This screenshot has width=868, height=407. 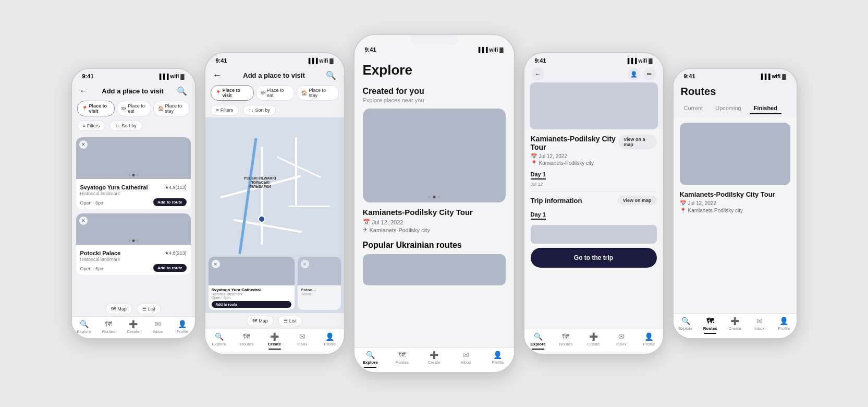 I want to click on nav-routes-1: 🗺 Routes, so click(x=108, y=327).